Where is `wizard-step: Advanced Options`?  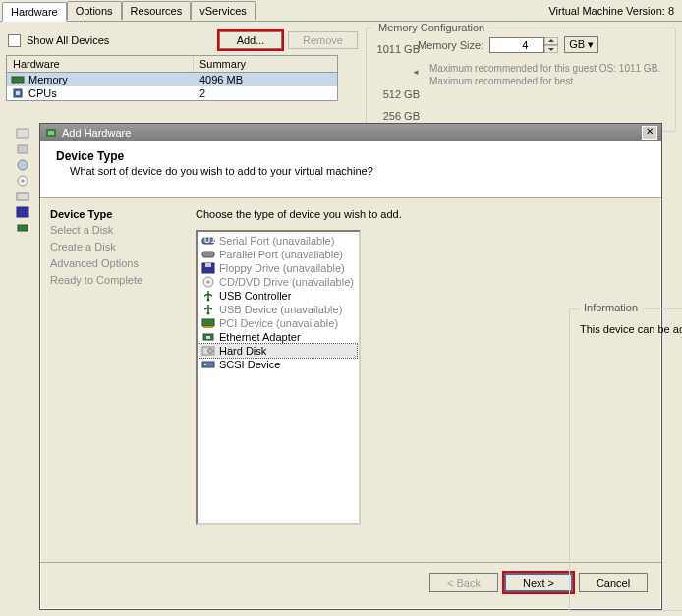 wizard-step: Advanced Options is located at coordinates (113, 263).